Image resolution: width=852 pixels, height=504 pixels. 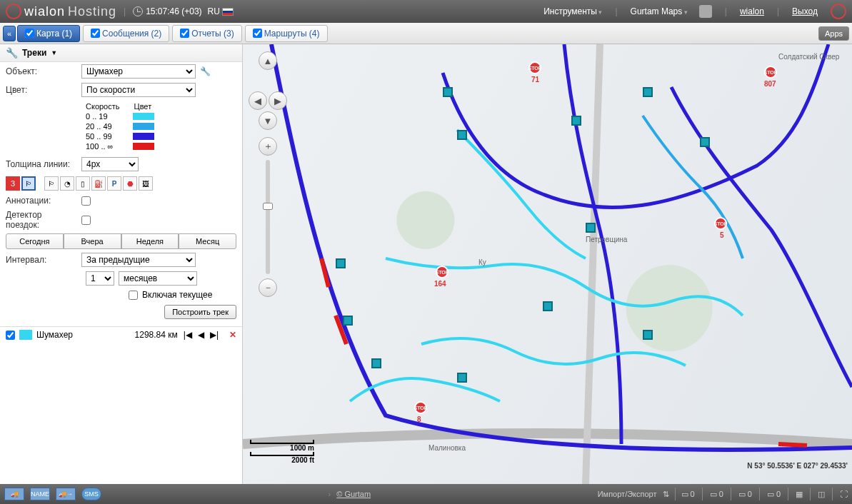 I want to click on footer-tool-1-icon: 🚚, so click(x=14, y=494).